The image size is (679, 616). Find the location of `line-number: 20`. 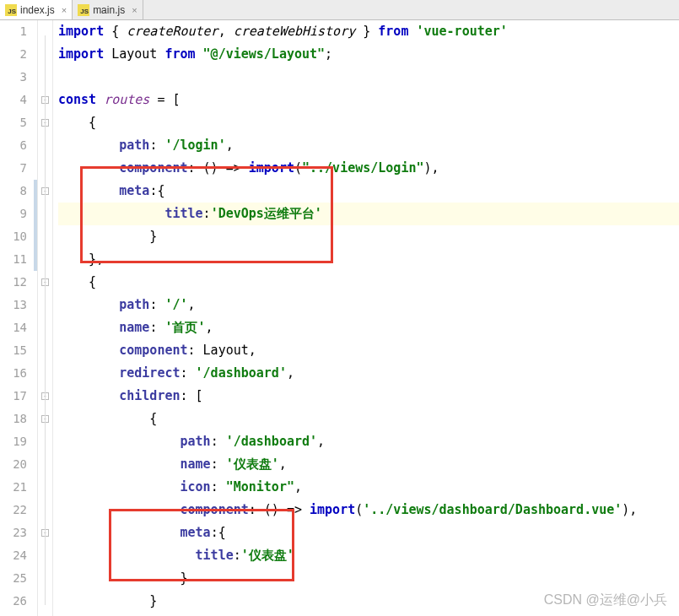

line-number: 20 is located at coordinates (13, 464).